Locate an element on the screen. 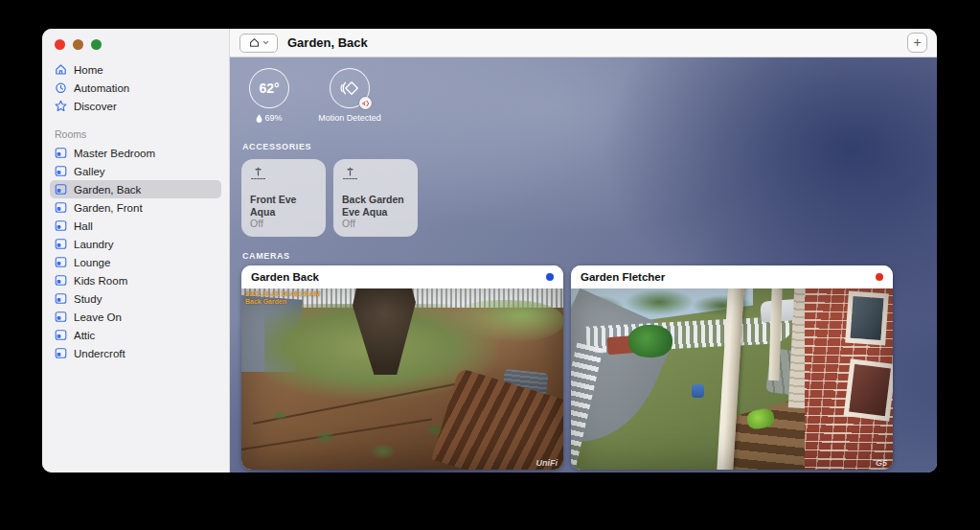 This screenshot has height=530, width=980. motion-circle is located at coordinates (350, 88).